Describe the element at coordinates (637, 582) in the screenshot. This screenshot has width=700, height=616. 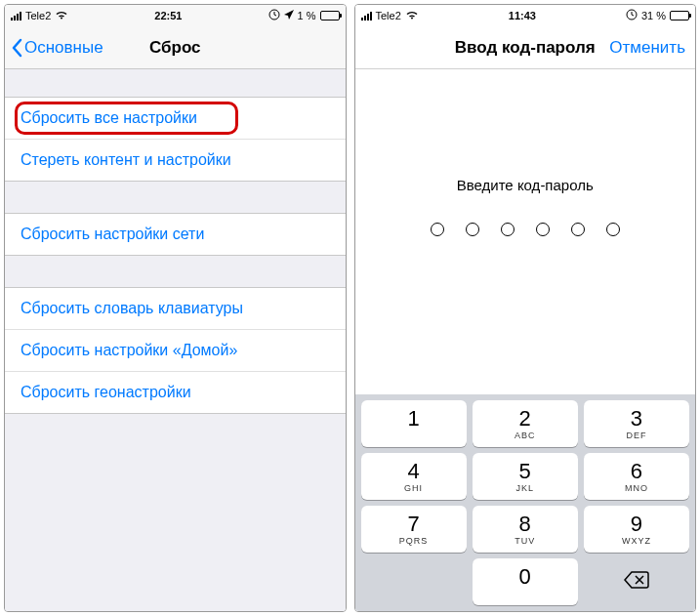
I see `backspace-icon` at that location.